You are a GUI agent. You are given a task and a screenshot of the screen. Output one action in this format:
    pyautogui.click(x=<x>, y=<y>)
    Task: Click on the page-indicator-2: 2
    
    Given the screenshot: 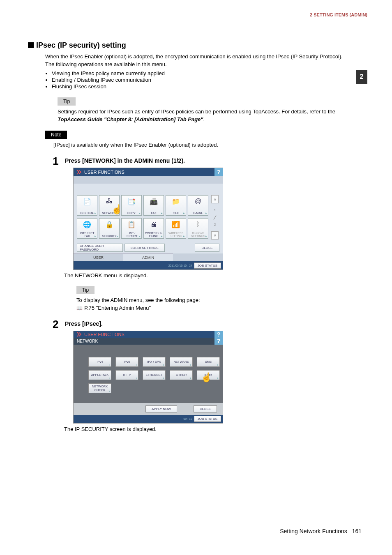 What is the action you would take?
    pyautogui.click(x=215, y=224)
    